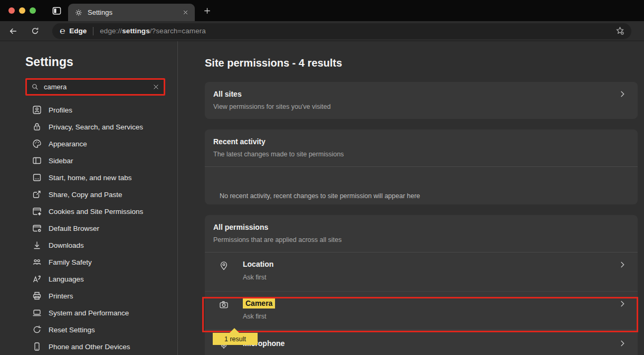 The height and width of the screenshot is (355, 644). Describe the element at coordinates (235, 339) in the screenshot. I see `search-result-count-badge: 1 result` at that location.